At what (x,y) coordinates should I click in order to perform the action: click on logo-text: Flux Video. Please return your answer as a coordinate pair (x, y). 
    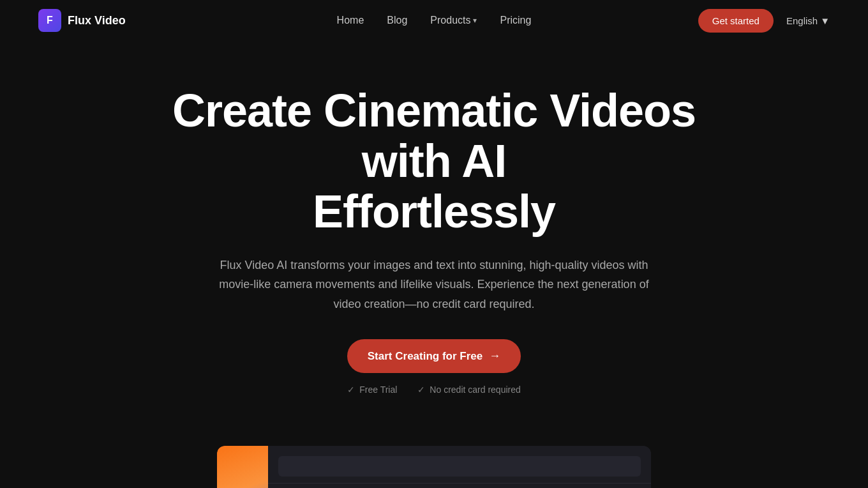
    Looking at the image, I should click on (97, 20).